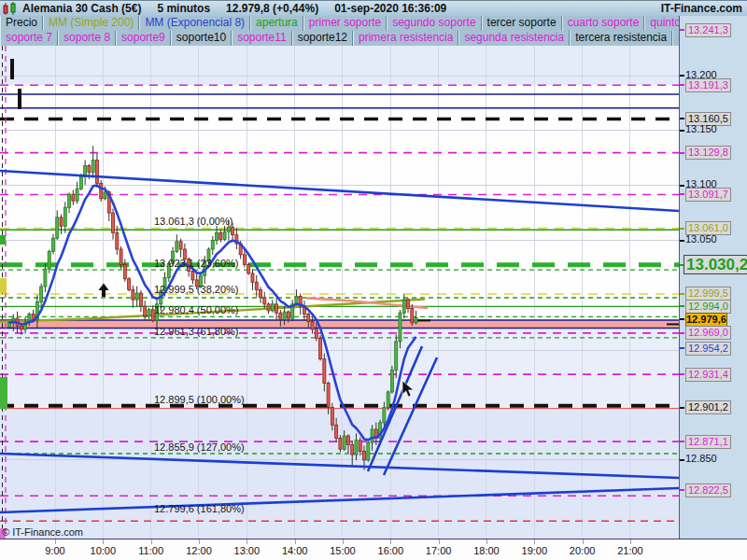  What do you see at coordinates (439, 551) in the screenshot?
I see `time-label-17-00: 17:00` at bounding box center [439, 551].